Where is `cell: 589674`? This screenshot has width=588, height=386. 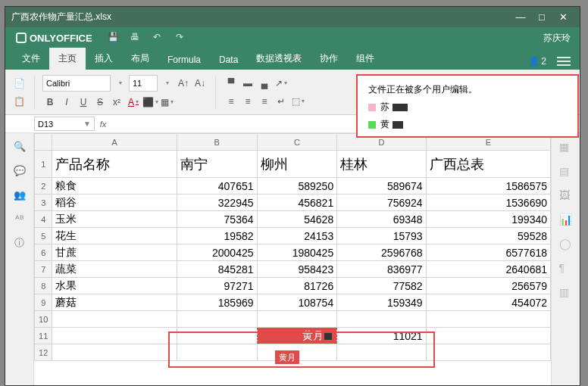
cell: 589674 is located at coordinates (382, 186).